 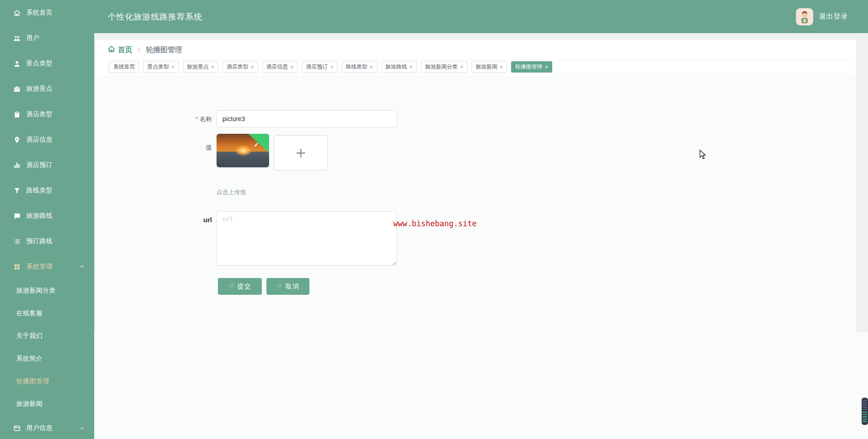 What do you see at coordinates (243, 151) in the screenshot?
I see `uploaded-image-thumbnail: ✓` at bounding box center [243, 151].